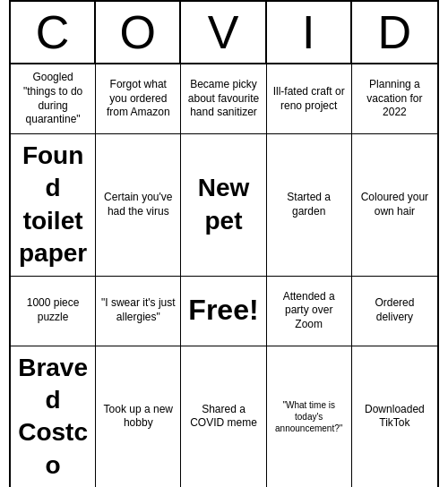 Image resolution: width=448 pixels, height=487 pixels. I want to click on bingo-cell: Took up a new hobby, so click(138, 417).